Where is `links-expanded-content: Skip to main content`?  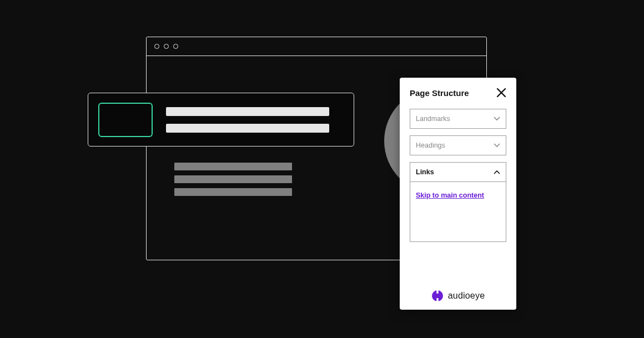 links-expanded-content: Skip to main content is located at coordinates (458, 212).